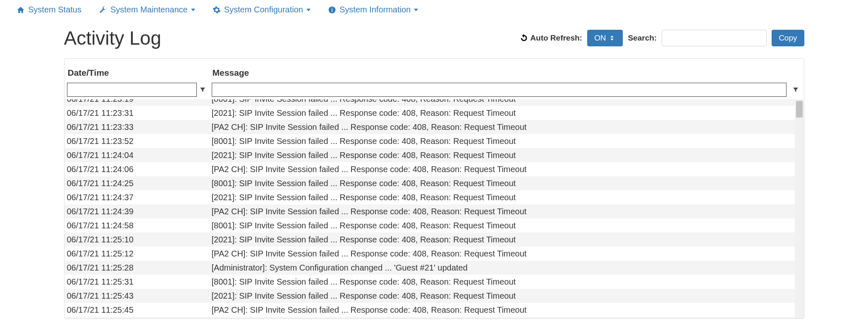 This screenshot has height=333, width=868. What do you see at coordinates (434, 103) in the screenshot?
I see `table-row: 06/17/21 11:23:19[8001]: SIP Invite Sess…` at bounding box center [434, 103].